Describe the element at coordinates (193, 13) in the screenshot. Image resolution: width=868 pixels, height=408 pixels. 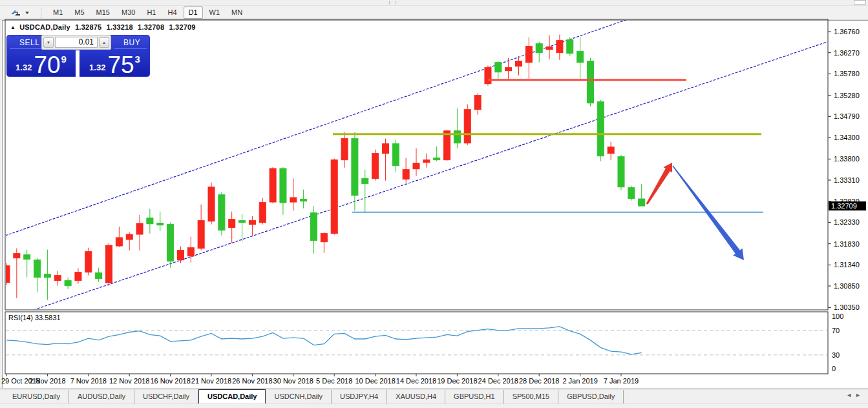
I see `timeframe-button-d1: D1` at that location.